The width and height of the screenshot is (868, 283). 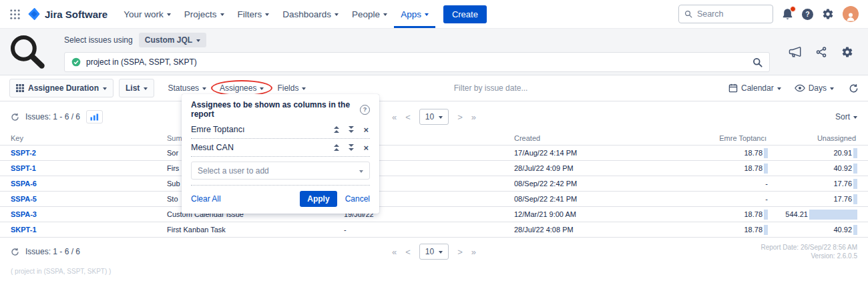 What do you see at coordinates (276, 14) in the screenshot?
I see `main-nav: Your work Projects Filters Dashboards Pe…` at bounding box center [276, 14].